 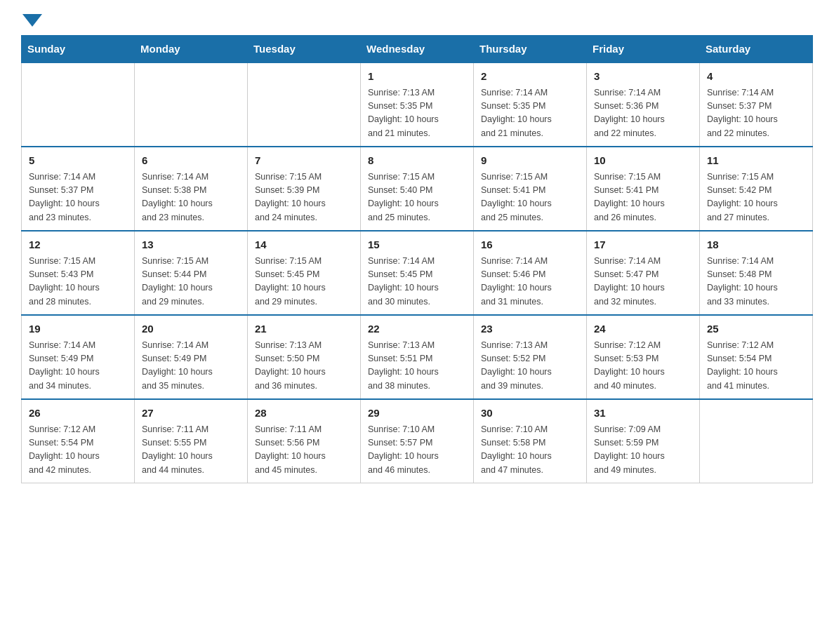 What do you see at coordinates (530, 450) in the screenshot?
I see `day-info: Sunrise: 7:10 AMSunset: 5:58 PMDaylight:…` at bounding box center [530, 450].